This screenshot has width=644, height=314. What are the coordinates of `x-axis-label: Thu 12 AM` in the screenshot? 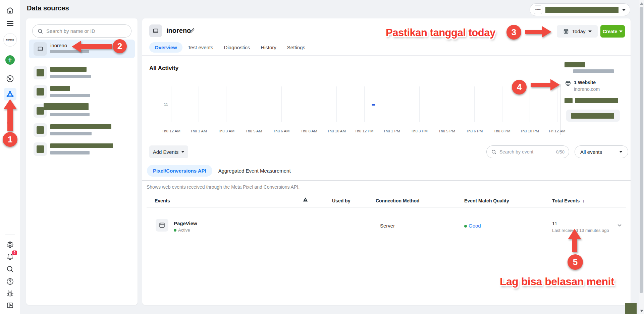 It's located at (171, 131).